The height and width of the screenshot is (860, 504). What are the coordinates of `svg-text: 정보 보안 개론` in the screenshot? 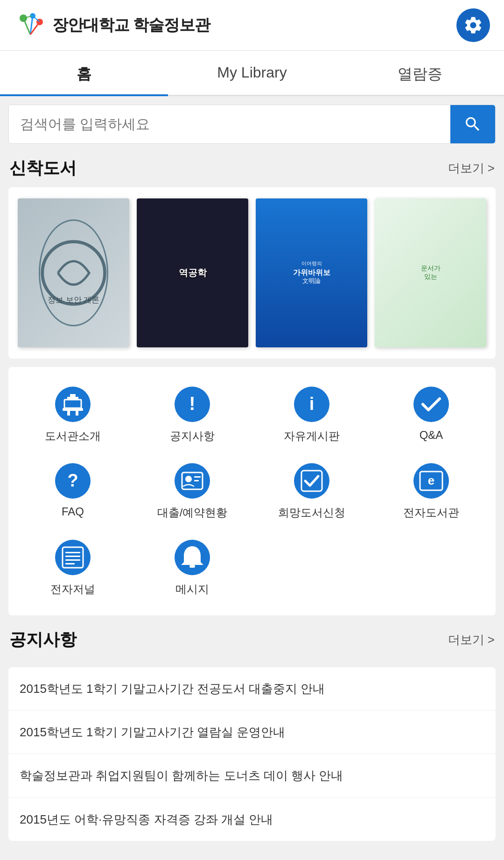 It's located at (74, 300).